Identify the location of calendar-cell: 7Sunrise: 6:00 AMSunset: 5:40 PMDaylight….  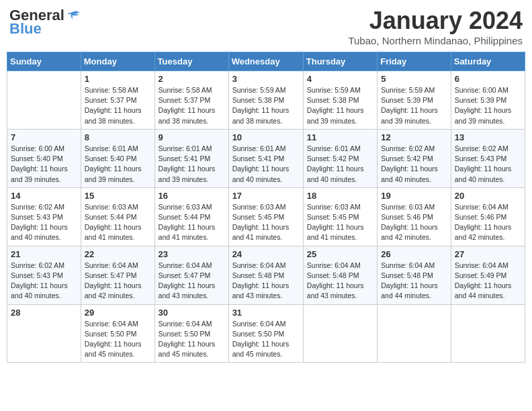
(44, 158).